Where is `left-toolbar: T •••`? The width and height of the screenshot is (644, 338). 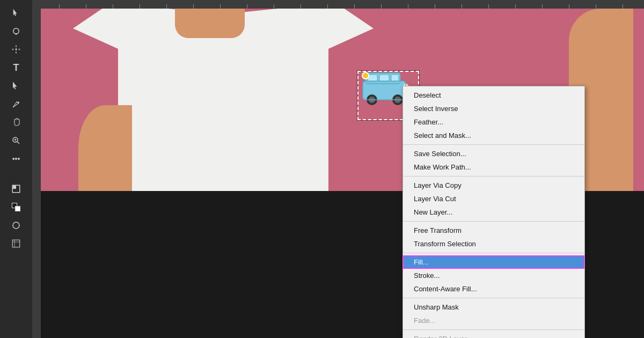
left-toolbar: T ••• is located at coordinates (16, 169).